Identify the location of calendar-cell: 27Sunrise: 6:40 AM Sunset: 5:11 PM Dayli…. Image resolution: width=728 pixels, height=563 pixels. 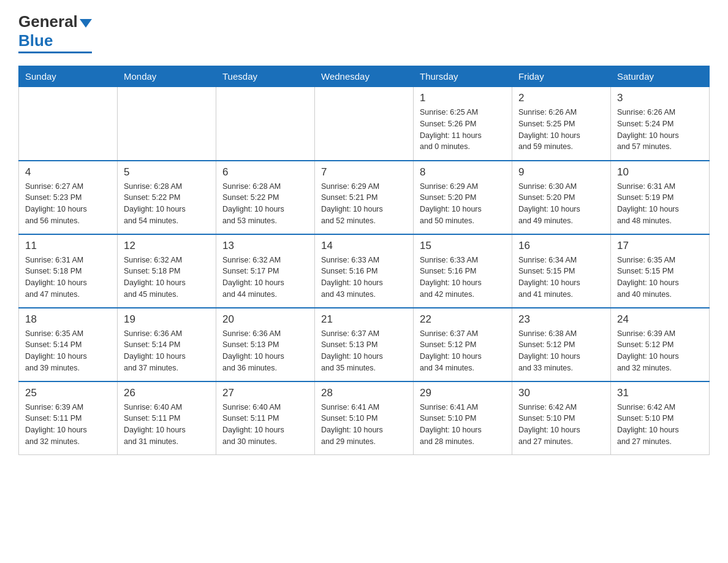
(266, 418).